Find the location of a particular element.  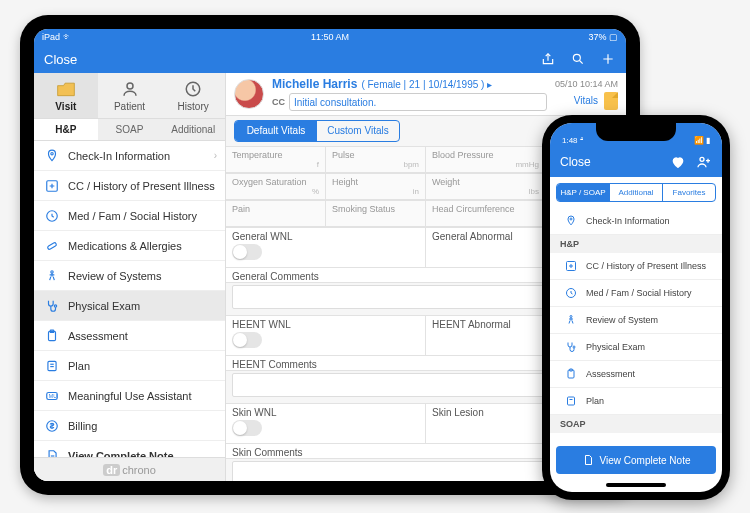

mode-tab-patient: Patient is located at coordinates (130, 96).